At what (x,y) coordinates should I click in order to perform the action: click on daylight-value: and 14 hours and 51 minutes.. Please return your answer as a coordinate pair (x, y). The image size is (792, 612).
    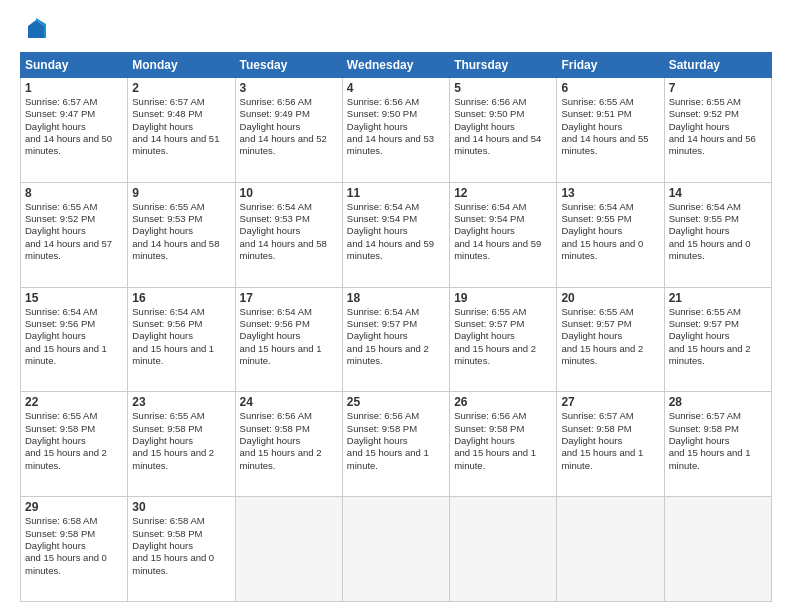
    Looking at the image, I should click on (181, 146).